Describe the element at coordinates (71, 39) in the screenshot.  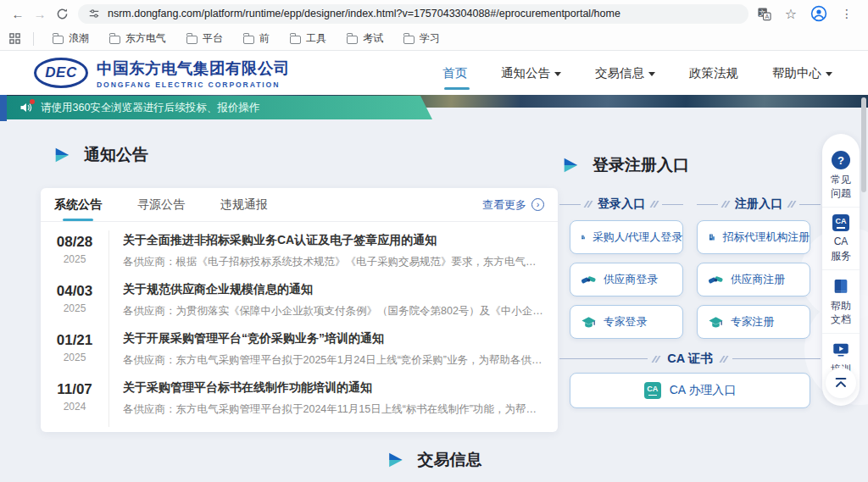
I see `bookmark-folder-langchao: 浪潮` at that location.